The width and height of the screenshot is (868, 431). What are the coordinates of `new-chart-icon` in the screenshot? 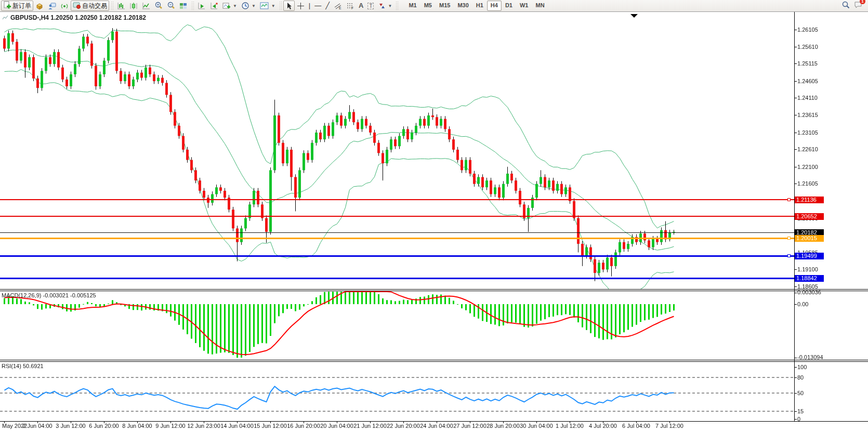 It's located at (227, 6).